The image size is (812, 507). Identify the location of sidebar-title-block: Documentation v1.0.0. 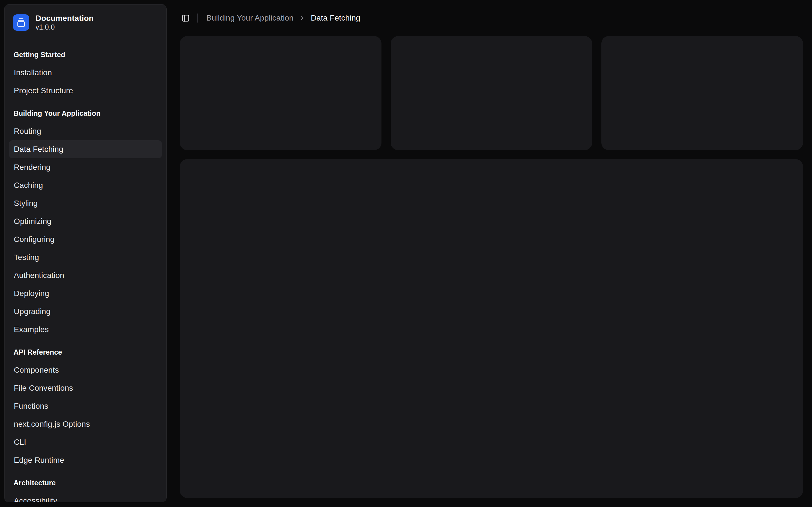
(64, 23).